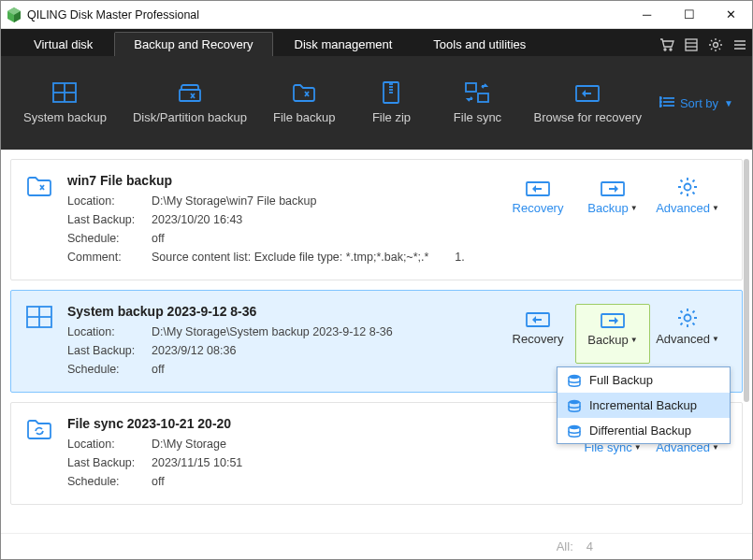  What do you see at coordinates (691, 45) in the screenshot?
I see `list-icon` at bounding box center [691, 45].